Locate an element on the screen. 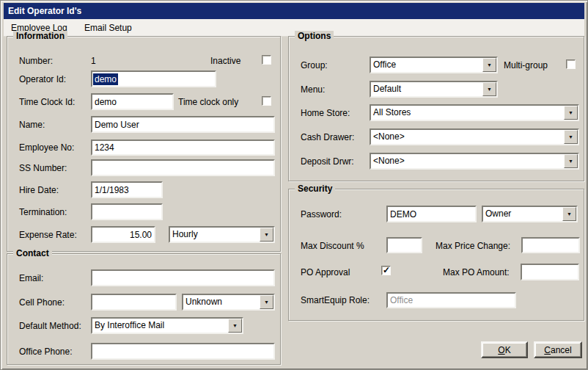 The width and height of the screenshot is (588, 370). deposit-drwr-select: <None> ▼ is located at coordinates (474, 162).